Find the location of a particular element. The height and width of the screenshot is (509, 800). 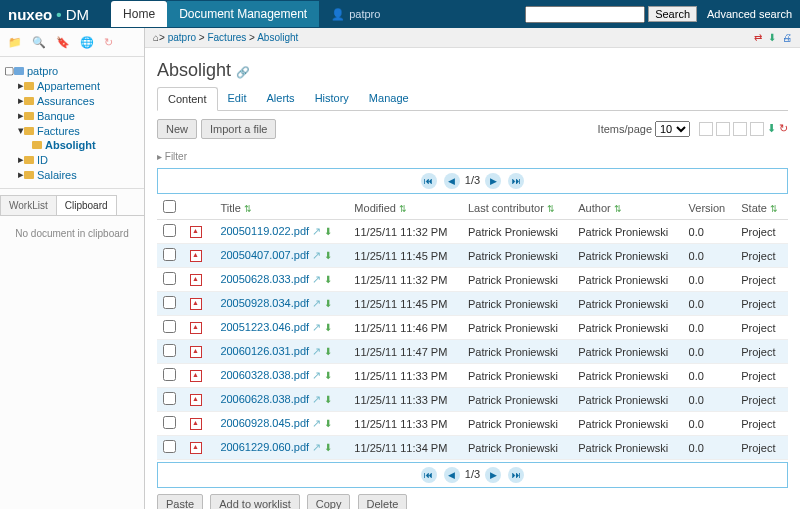

file-link: 20060126.031.pdf is located at coordinates (264, 351).